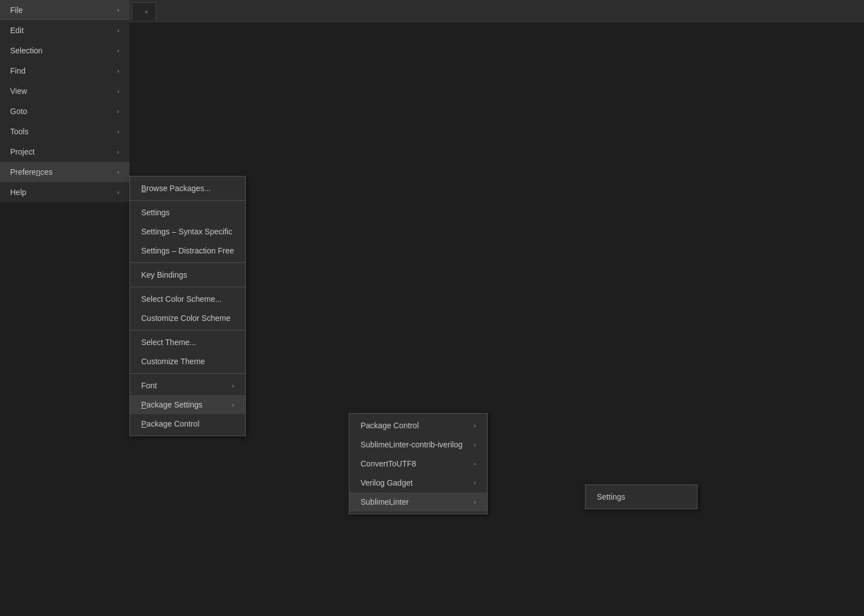  I want to click on pkg-sublimelinter-arrow: ›, so click(475, 502).